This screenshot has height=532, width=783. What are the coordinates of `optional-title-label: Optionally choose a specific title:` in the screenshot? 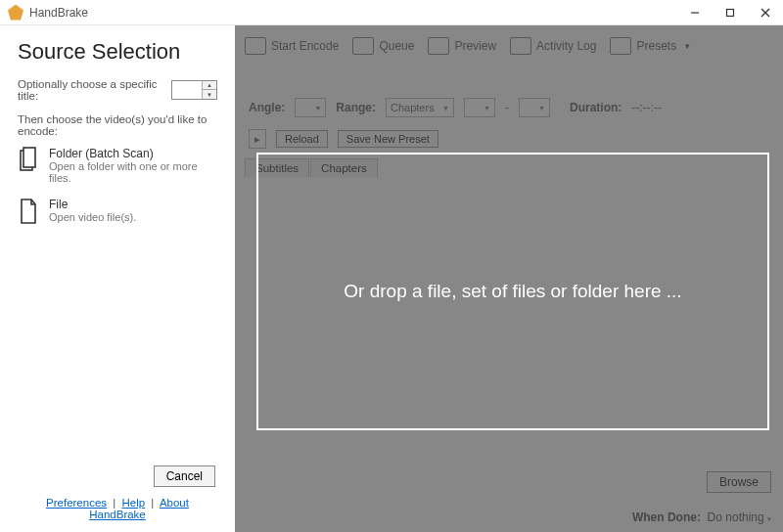 It's located at (92, 90).